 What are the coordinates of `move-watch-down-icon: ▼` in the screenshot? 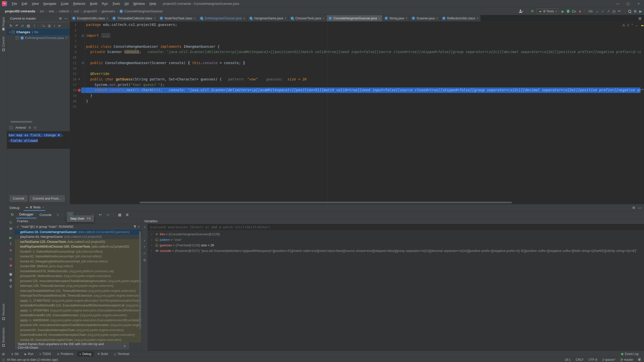 It's located at (145, 247).